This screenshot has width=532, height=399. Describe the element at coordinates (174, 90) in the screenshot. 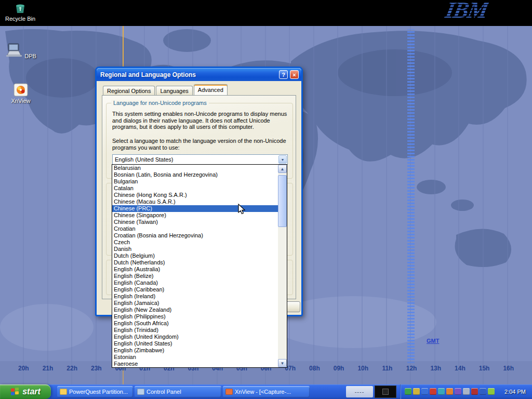

I see `tab: Languages` at that location.